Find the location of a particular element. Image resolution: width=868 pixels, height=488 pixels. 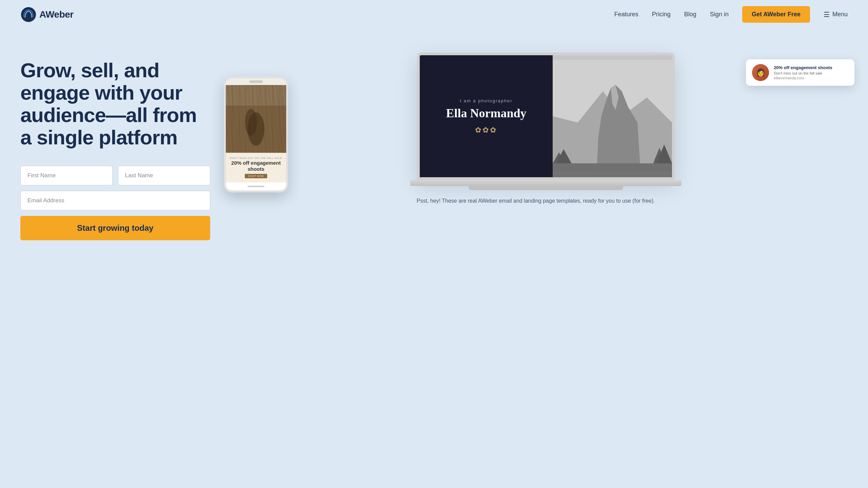

popup-domain: ellanormandy.com is located at coordinates (811, 78).